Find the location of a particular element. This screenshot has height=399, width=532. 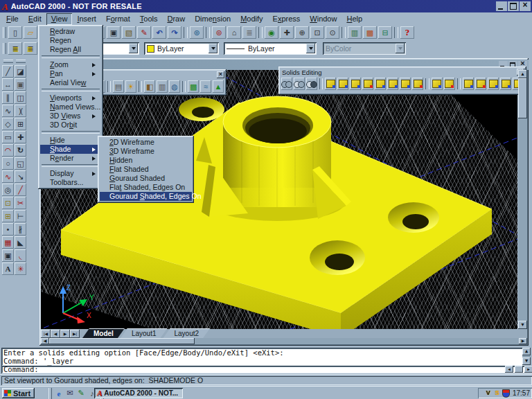

outlook-icon: ✉ is located at coordinates (70, 393).